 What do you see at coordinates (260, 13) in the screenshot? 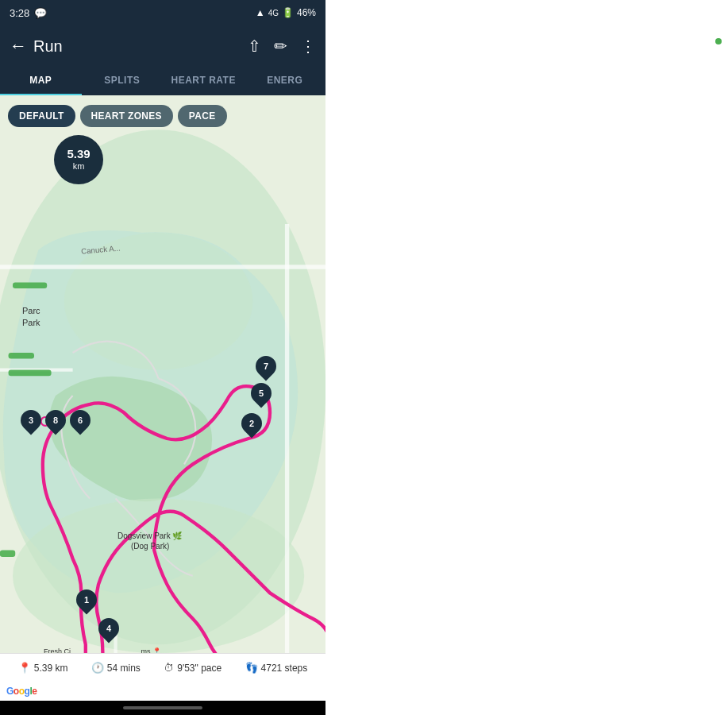
I see `signal-icon: ▲` at bounding box center [260, 13].